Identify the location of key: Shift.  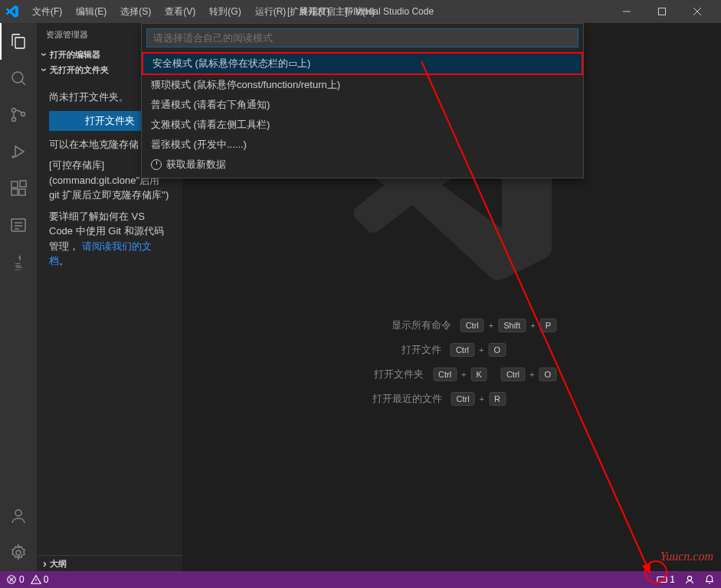
(512, 325).